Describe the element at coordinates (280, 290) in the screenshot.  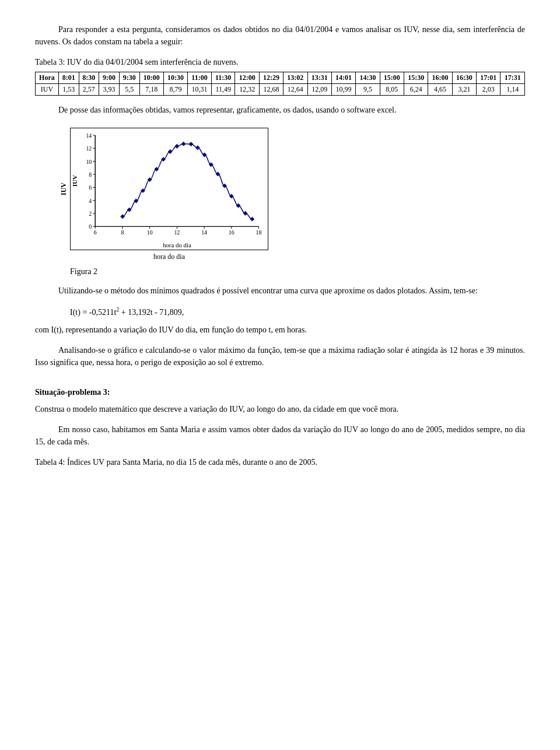
I see `utilizando-paragraph: Utilizando-se o método dos mínimos quadr…` at that location.